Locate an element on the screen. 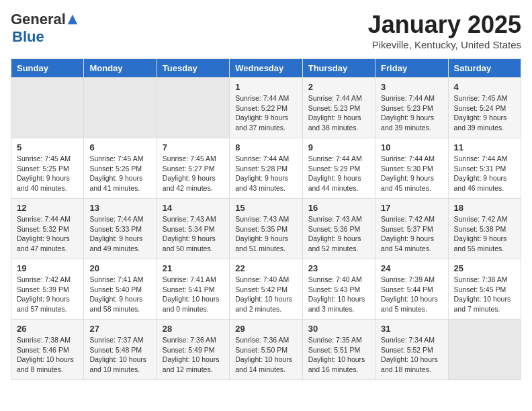 The height and width of the screenshot is (411, 532). day-info: Sunrise: 7:44 AM Sunset: 5:29 PM Dayligh… is located at coordinates (339, 173).